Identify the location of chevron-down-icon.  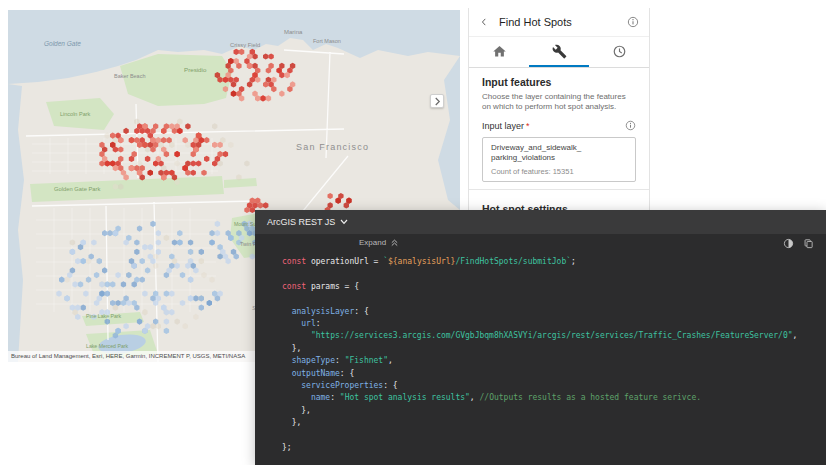
(344, 222).